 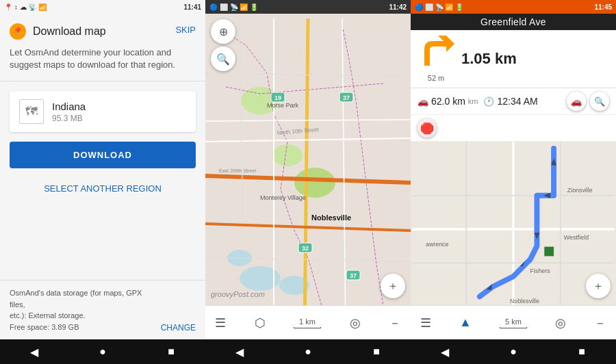 I want to click on nav-menu-icon: ☰, so click(x=426, y=323).